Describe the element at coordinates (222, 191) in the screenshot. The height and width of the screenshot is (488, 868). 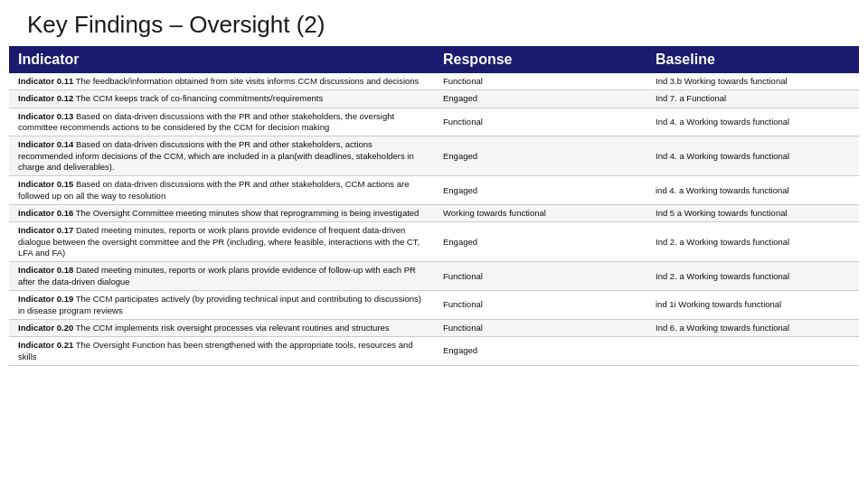
I see `indicator-cell: Indicator 0.15 Based on data-driven disc…` at that location.